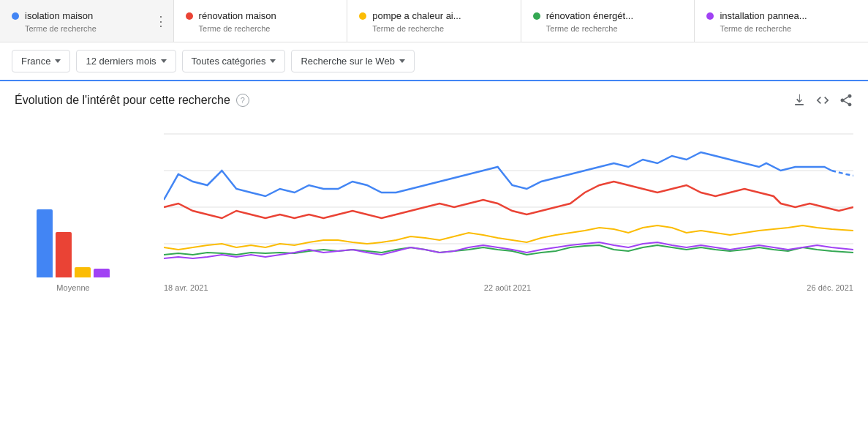  I want to click on type-filter: Recherche sur le Web, so click(352, 61).